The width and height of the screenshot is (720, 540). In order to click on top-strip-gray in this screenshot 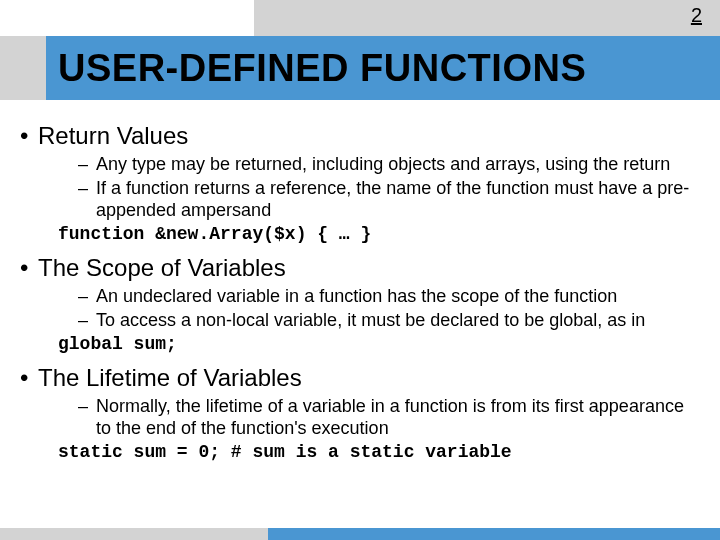, I will do `click(487, 18)`.